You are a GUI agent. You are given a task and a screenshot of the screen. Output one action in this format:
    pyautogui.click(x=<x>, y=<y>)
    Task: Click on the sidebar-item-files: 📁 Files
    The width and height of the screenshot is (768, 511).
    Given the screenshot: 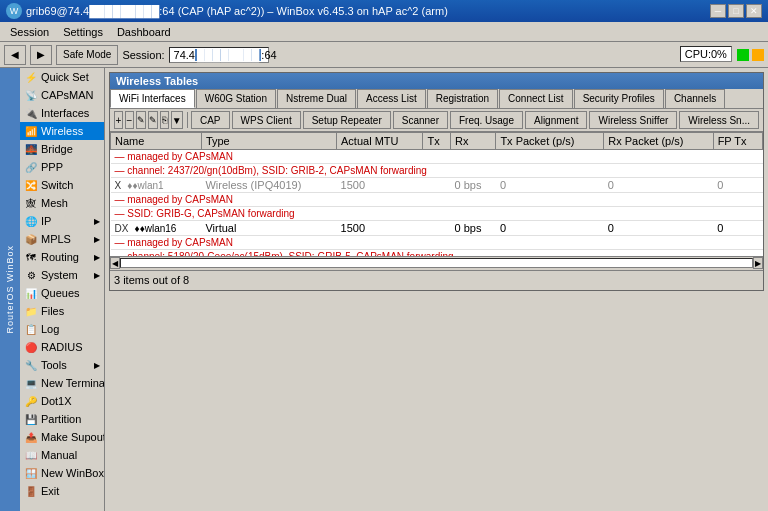 What is the action you would take?
    pyautogui.click(x=62, y=311)
    